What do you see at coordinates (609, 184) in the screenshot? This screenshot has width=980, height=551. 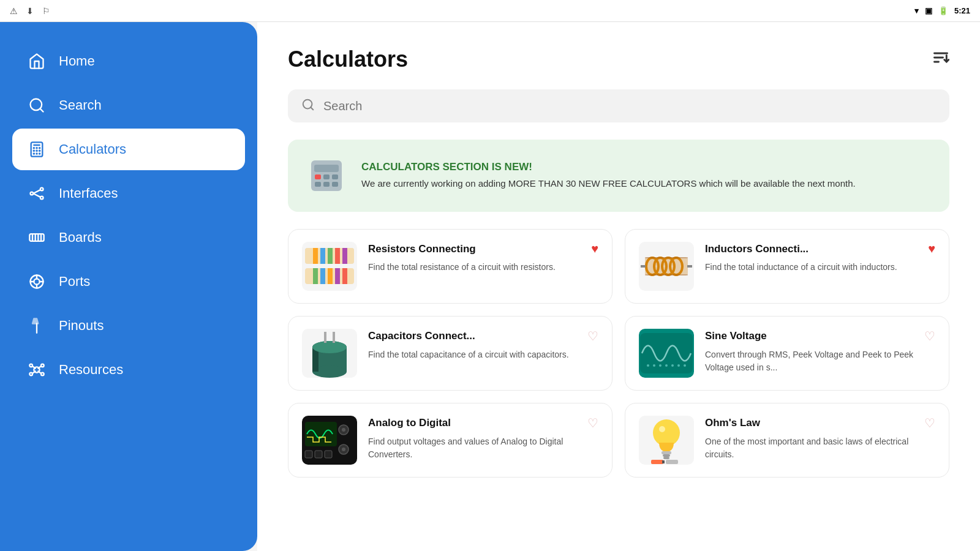 I see `banner-description: We are currently working on adding MORE …` at bounding box center [609, 184].